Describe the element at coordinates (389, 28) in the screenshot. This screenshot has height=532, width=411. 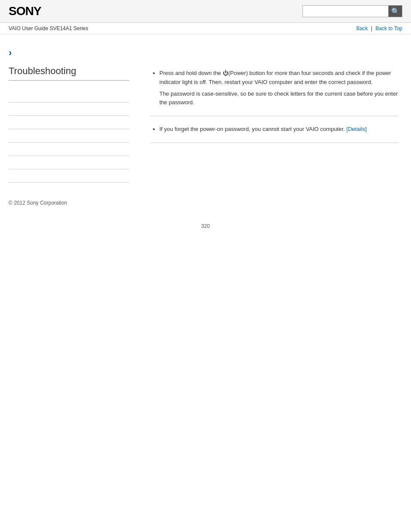
I see `back-to-top-link: Back to Top` at that location.